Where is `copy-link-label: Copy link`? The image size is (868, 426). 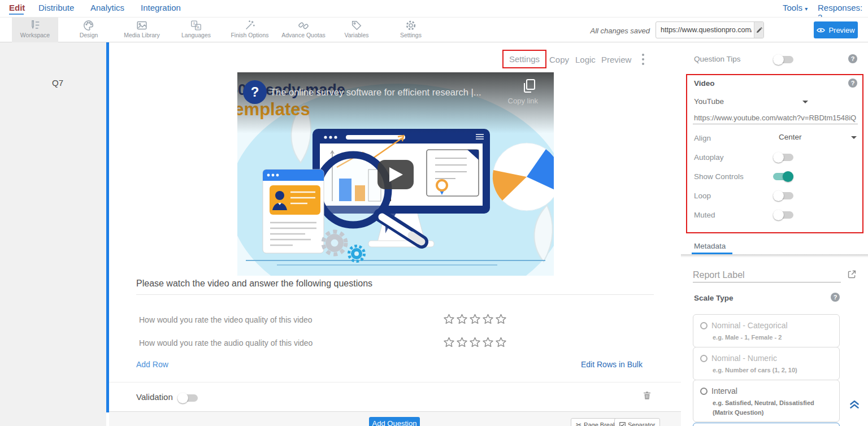 copy-link-label: Copy link is located at coordinates (523, 101).